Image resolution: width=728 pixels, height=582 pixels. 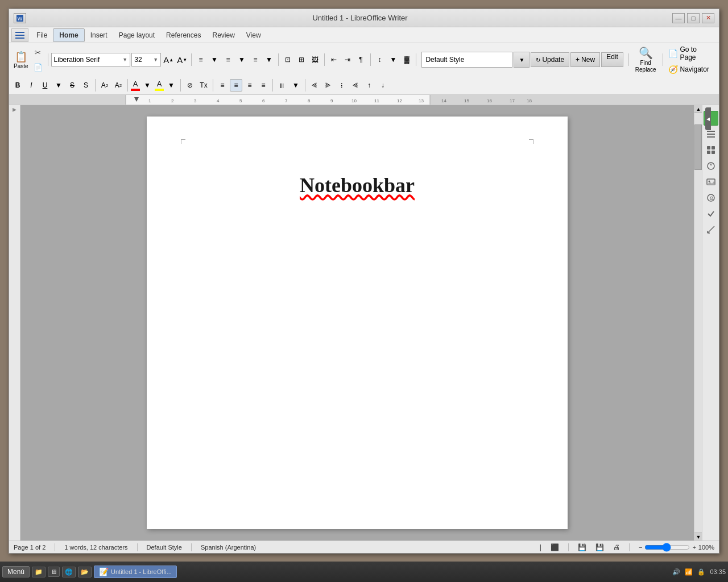 What do you see at coordinates (42, 35) in the screenshot?
I see `menu-file: File` at bounding box center [42, 35].